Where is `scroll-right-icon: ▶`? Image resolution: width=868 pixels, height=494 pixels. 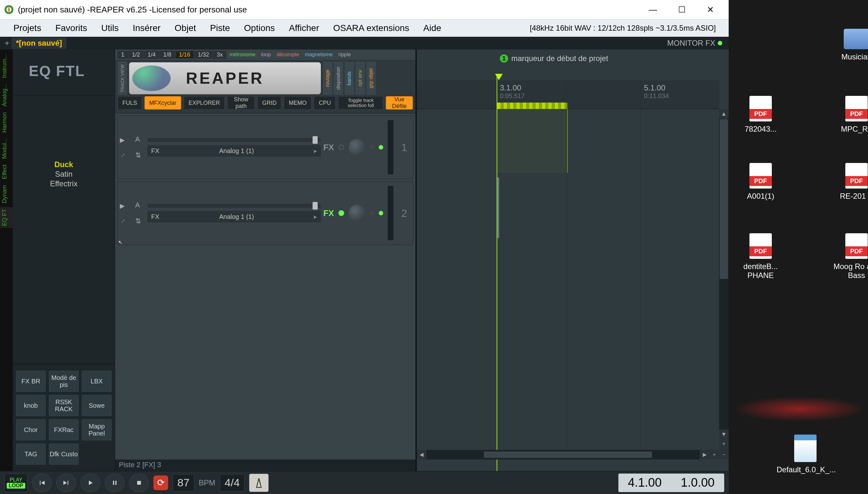 scroll-right-icon: ▶ is located at coordinates (705, 455).